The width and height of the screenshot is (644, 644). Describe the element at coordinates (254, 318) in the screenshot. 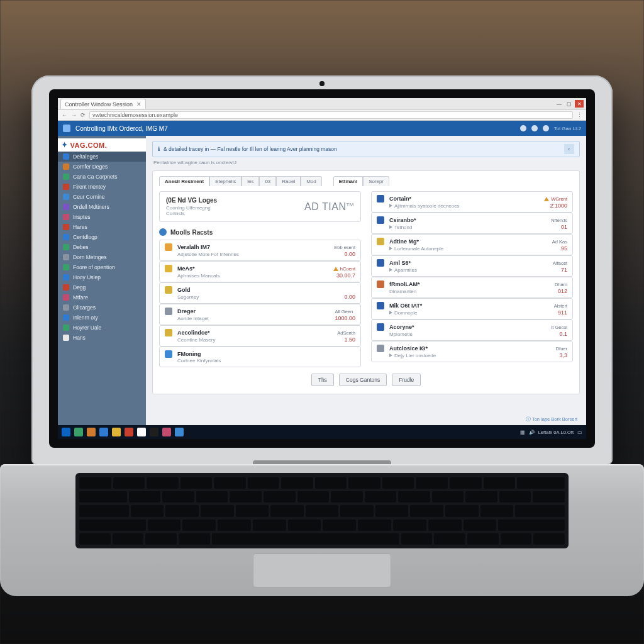

I see `card-subtitle: Aoride Intaget` at that location.